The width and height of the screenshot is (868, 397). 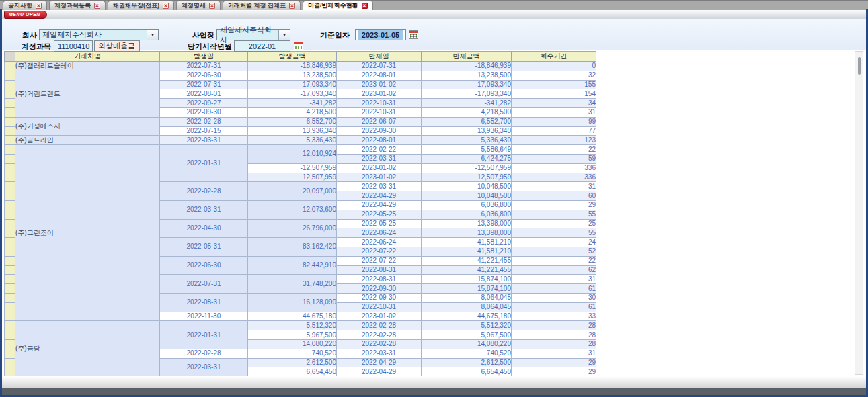 What do you see at coordinates (262, 46) in the screenshot?
I see `period-start-input: 2022-01` at bounding box center [262, 46].